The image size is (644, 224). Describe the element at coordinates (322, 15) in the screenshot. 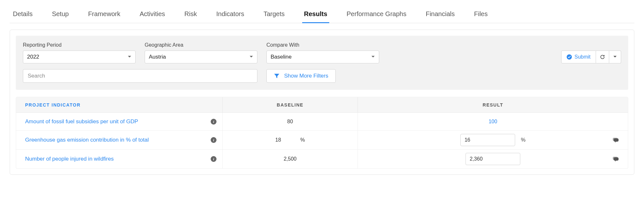

I see `tabs: Details Setup Framework Activities Risk …` at that location.